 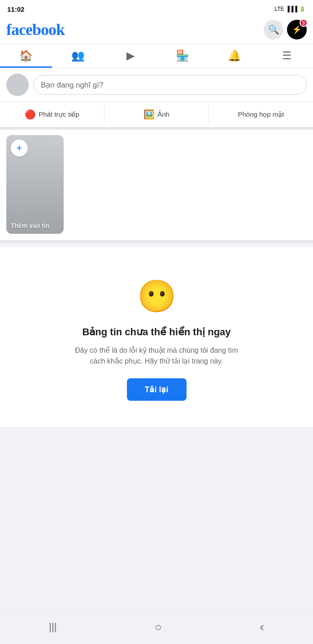 What do you see at coordinates (53, 627) in the screenshot?
I see `recent-apps-button: |||` at bounding box center [53, 627].